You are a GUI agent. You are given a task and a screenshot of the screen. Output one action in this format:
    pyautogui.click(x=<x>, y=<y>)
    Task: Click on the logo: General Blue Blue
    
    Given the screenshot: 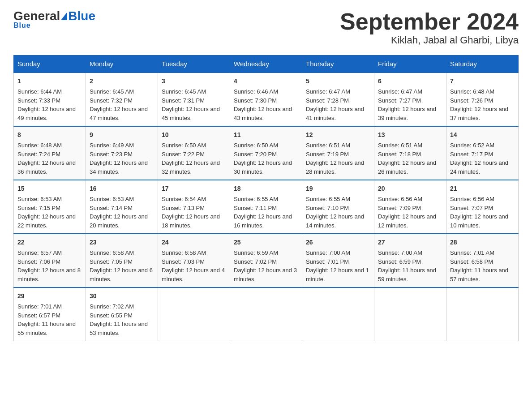 What is the action you would take?
    pyautogui.click(x=55, y=19)
    